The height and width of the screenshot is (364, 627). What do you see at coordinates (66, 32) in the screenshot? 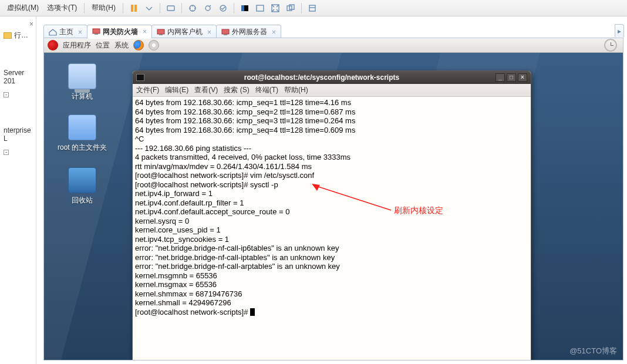
I see `tab-home: 主页 ×` at bounding box center [66, 32].